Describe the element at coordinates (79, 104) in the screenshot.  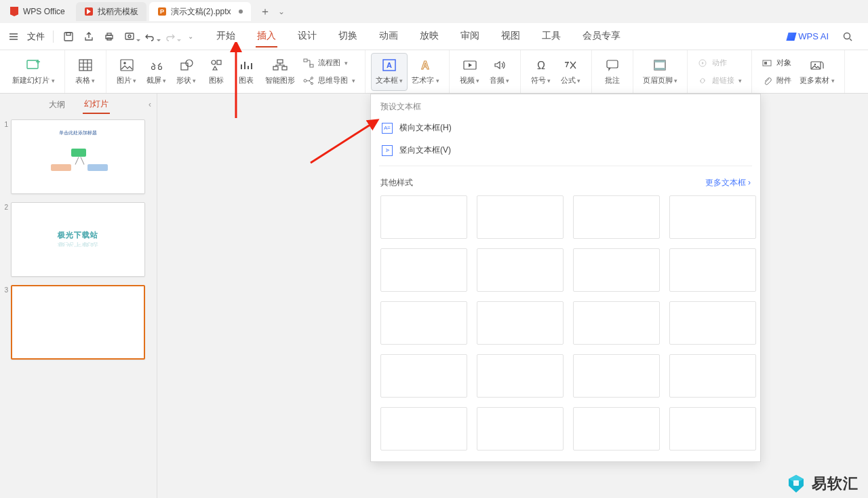
I see `panel-tabs: 大纲 幻灯片 ‹` at that location.